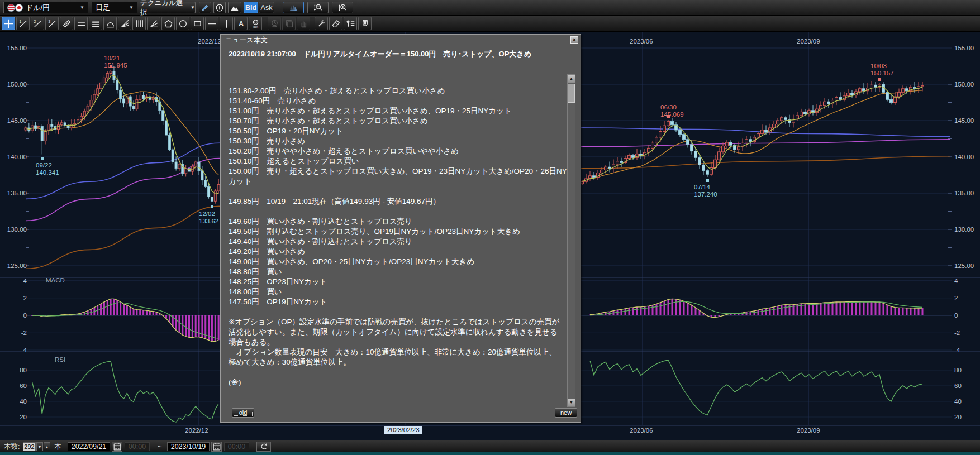  Describe the element at coordinates (395, 242) in the screenshot. I see `news-body-line: 149.40円 買い小さめ・割り込むとストップロス売り` at that location.